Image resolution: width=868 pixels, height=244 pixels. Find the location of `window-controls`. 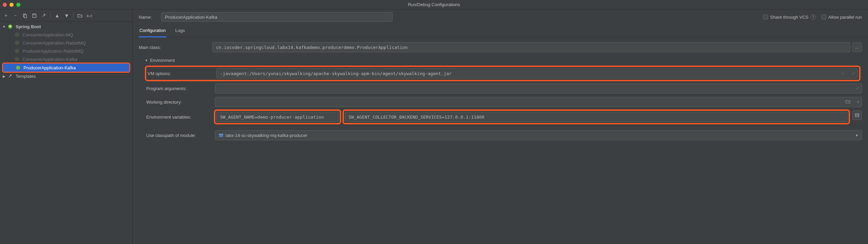

window-controls is located at coordinates (12, 5).